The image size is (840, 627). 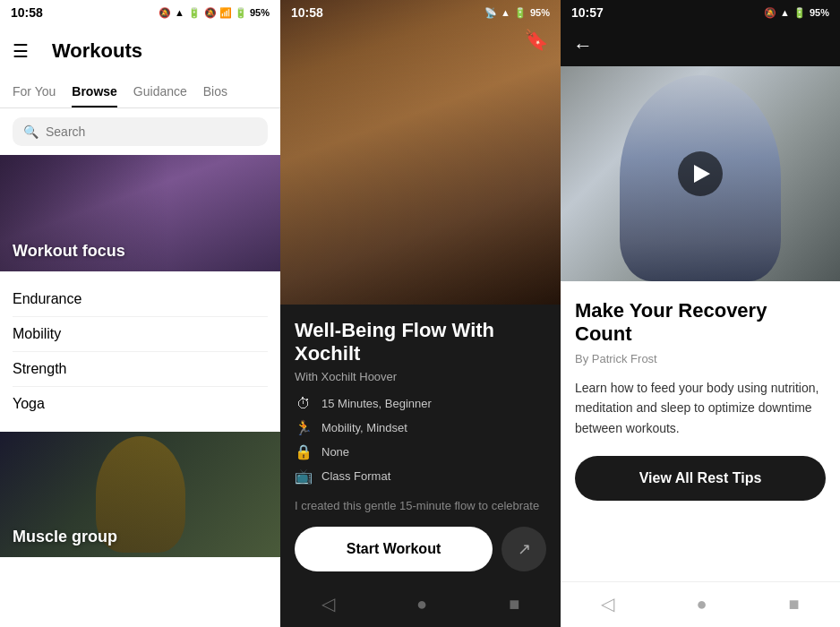 What do you see at coordinates (421, 507) in the screenshot?
I see `workout-description: I created this gentle 15-minute flow to …` at bounding box center [421, 507].